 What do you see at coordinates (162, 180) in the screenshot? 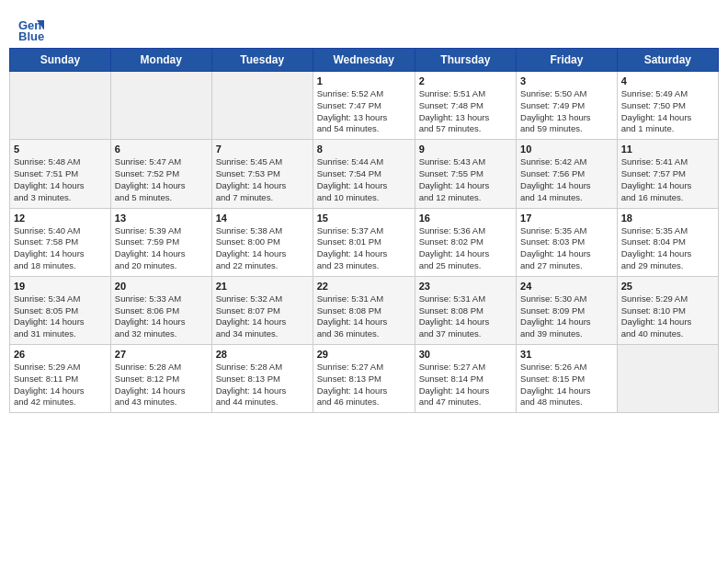
I see `day-info: Sunrise: 5:47 AM Sunset: 7:52 PM Dayligh…` at bounding box center [162, 180].